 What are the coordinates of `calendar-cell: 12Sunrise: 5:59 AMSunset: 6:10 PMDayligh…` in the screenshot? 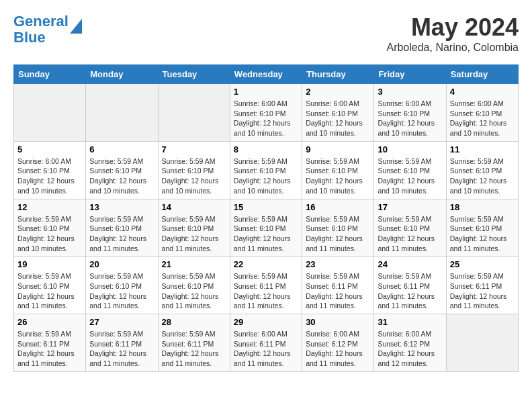 It's located at (50, 228).